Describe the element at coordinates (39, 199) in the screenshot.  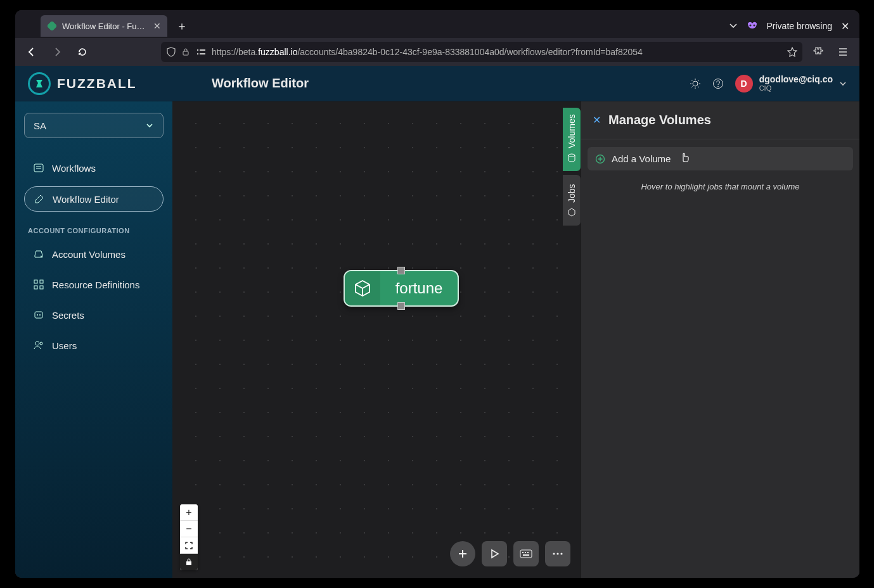
I see `edit-icon` at that location.